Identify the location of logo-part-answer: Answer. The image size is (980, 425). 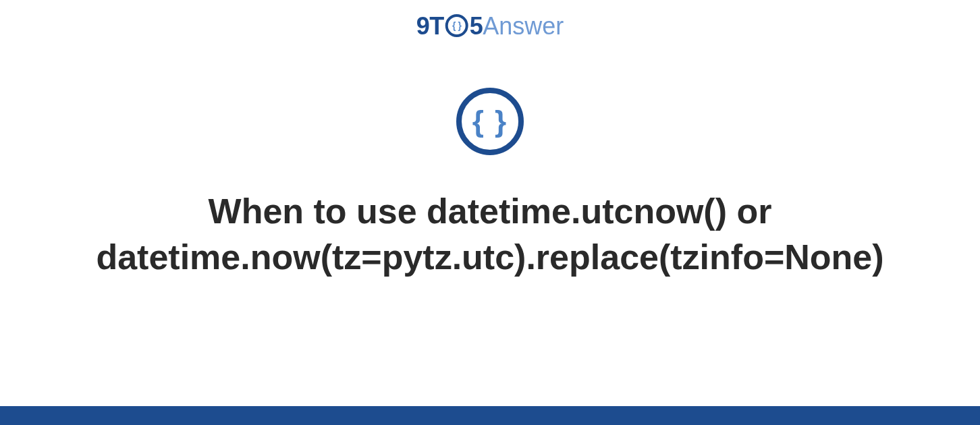
(523, 26).